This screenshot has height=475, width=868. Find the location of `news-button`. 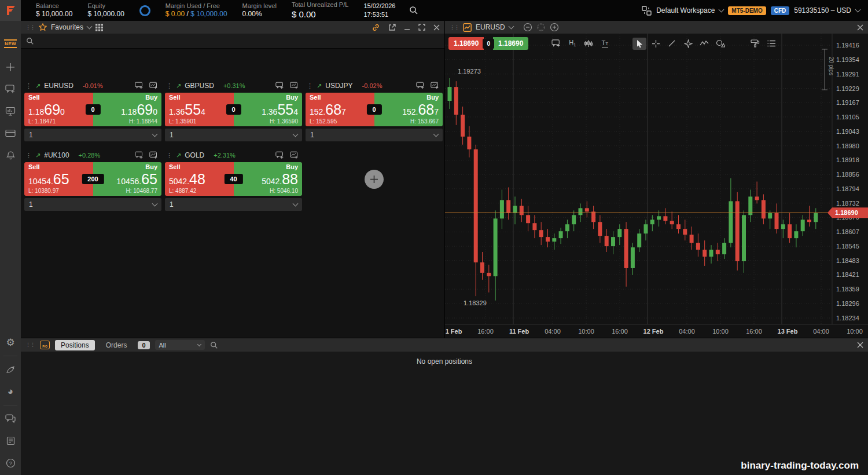

news-button is located at coordinates (10, 441).